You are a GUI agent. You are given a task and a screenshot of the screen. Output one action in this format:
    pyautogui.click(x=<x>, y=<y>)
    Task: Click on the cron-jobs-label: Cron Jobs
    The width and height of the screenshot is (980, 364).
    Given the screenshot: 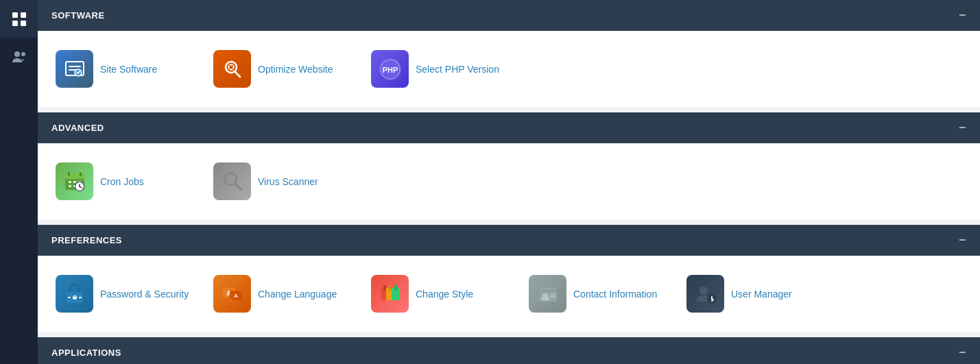 What is the action you would take?
    pyautogui.click(x=122, y=182)
    